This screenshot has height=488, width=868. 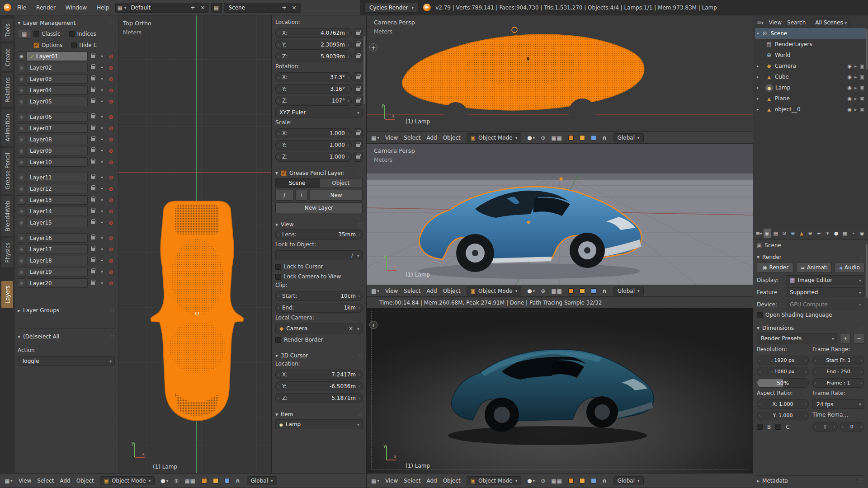 I want to click on new-button: New, so click(x=336, y=195).